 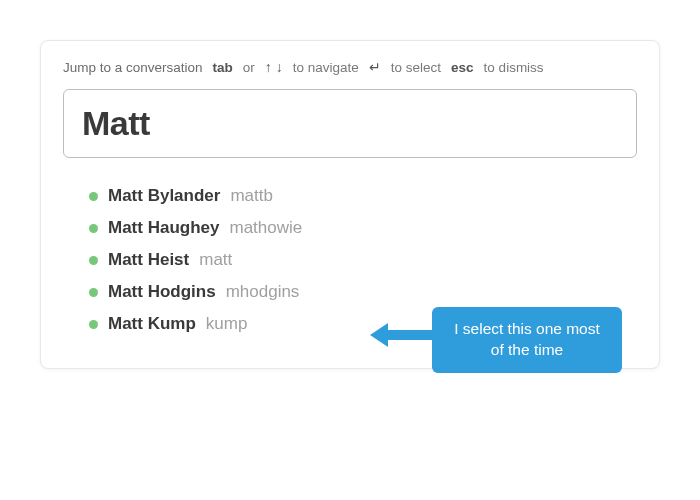 I want to click on result-name: Matt Hodgins, so click(x=162, y=292).